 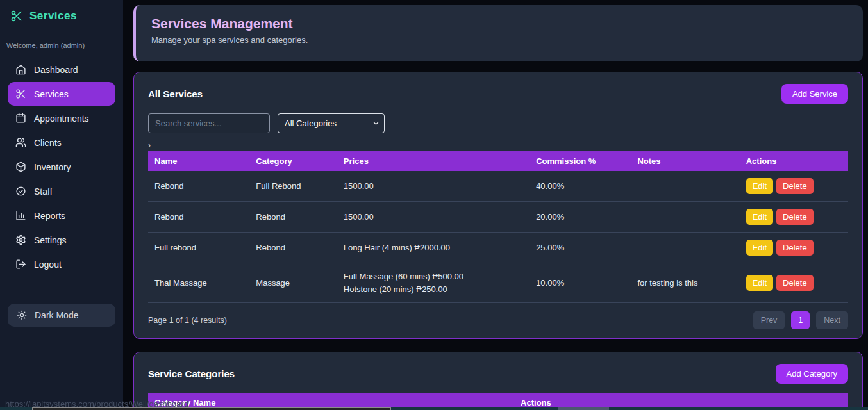 I want to click on col-prices: Prices, so click(x=433, y=161).